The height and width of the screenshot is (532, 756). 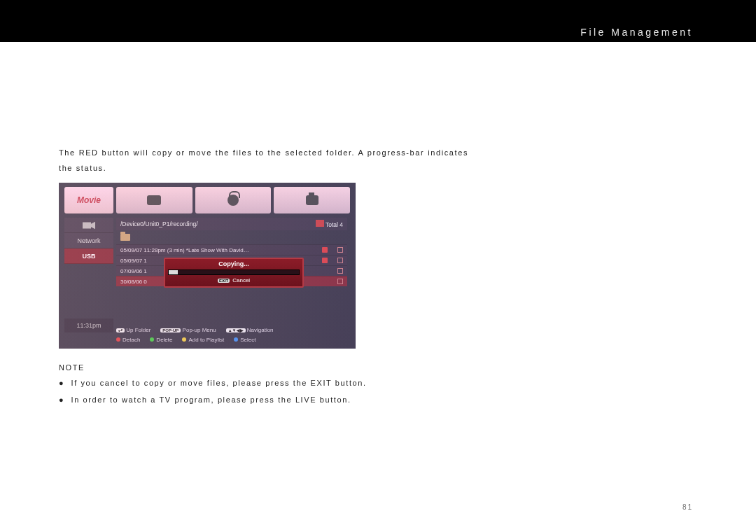 I want to click on hint-add-playlist: Add to Playlist, so click(x=206, y=340).